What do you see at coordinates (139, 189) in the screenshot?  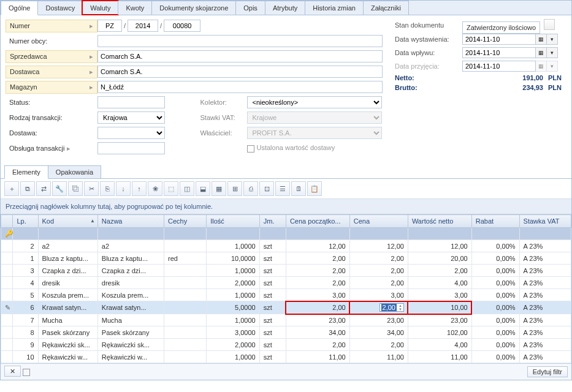 I see `toolbar-button-8: ↑` at bounding box center [139, 189].